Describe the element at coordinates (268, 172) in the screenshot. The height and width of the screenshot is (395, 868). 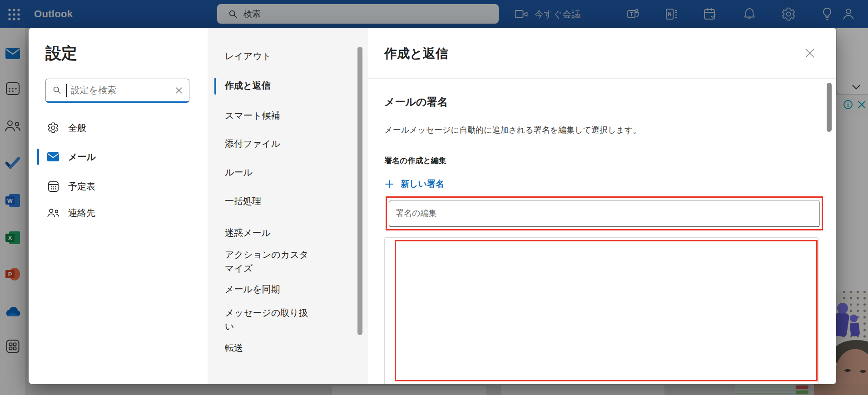
I see `section-item-rules: ルール` at that location.